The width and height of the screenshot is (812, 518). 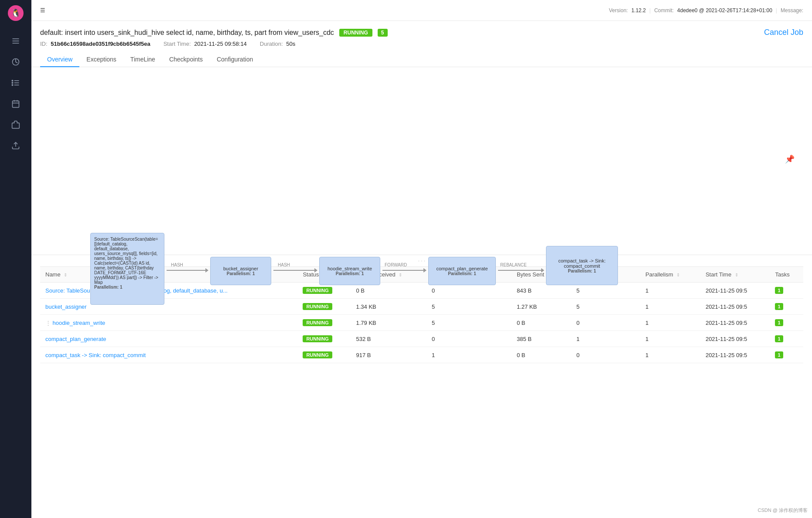 I want to click on job-title: default: insert into users_sink_hudi_hiv…, so click(x=187, y=33).